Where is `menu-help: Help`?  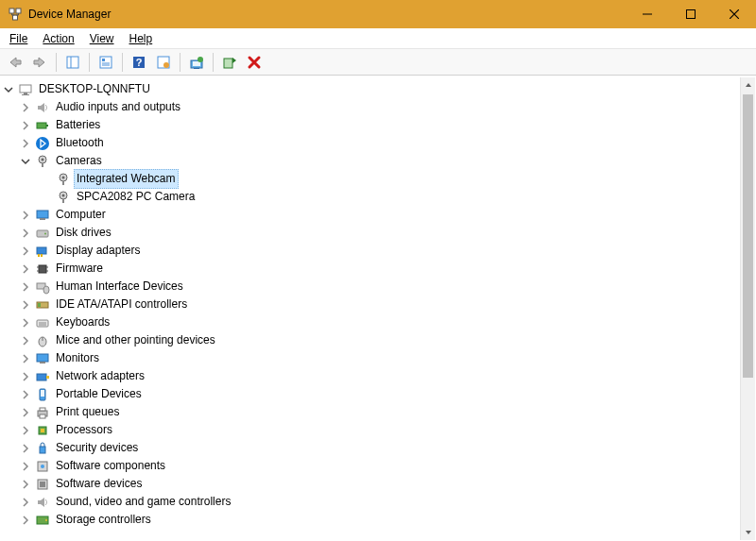
menu-help: Help is located at coordinates (142, 39).